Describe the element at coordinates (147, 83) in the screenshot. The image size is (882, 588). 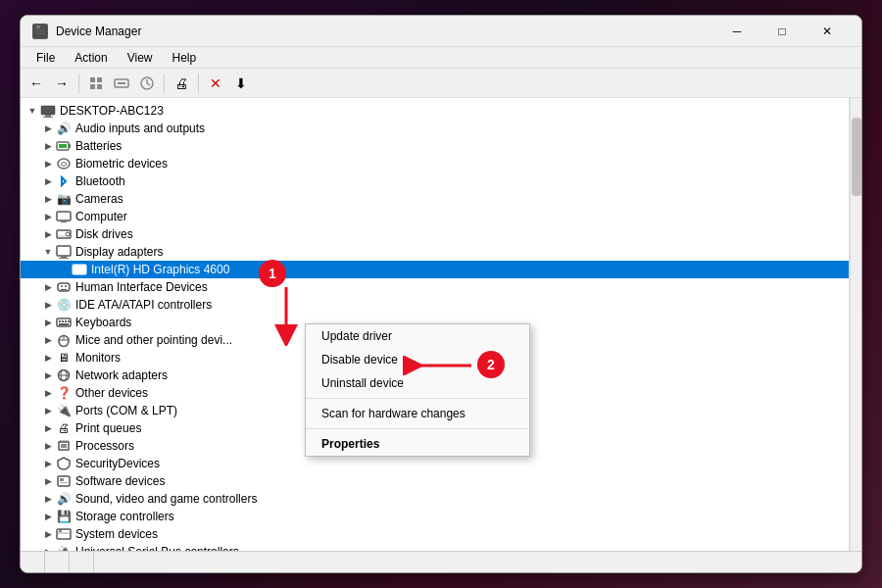
I see `scan-button` at that location.